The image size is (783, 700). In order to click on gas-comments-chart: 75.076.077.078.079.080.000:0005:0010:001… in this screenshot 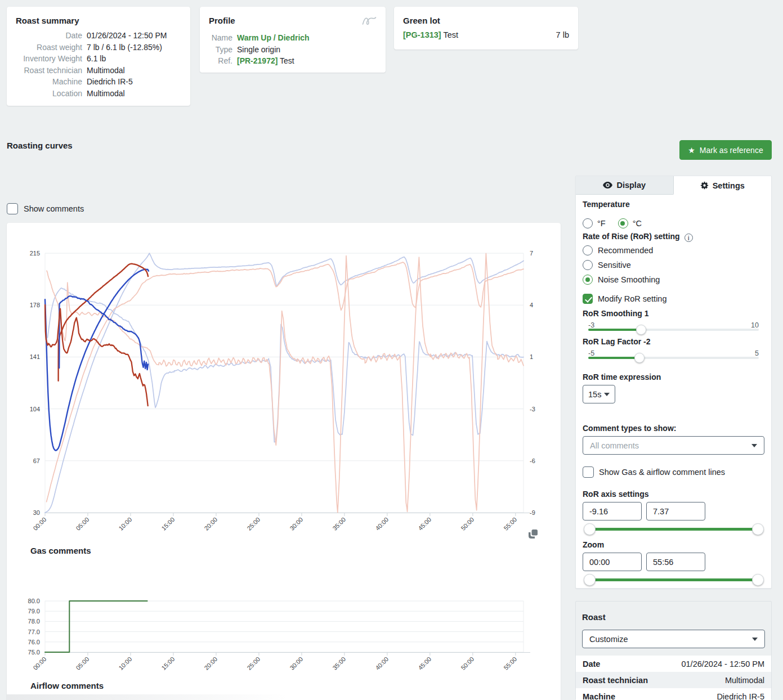, I will do `click(284, 634)`.